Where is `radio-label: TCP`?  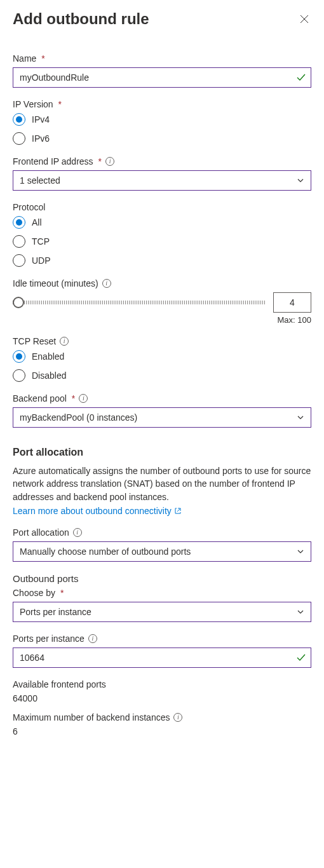
radio-label: TCP is located at coordinates (41, 241).